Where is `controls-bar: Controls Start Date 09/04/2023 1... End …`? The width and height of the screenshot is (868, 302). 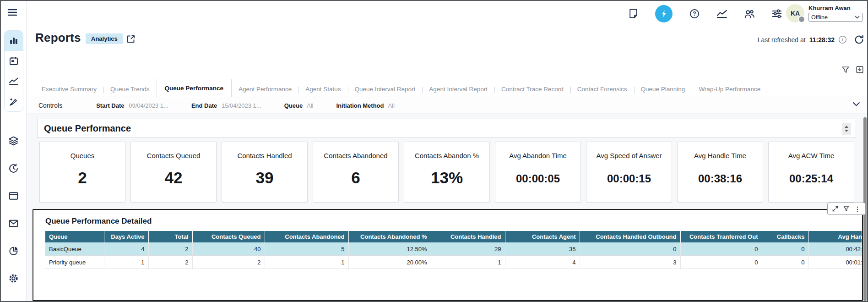 controls-bar: Controls Start Date 09/04/2023 1... End … is located at coordinates (447, 105).